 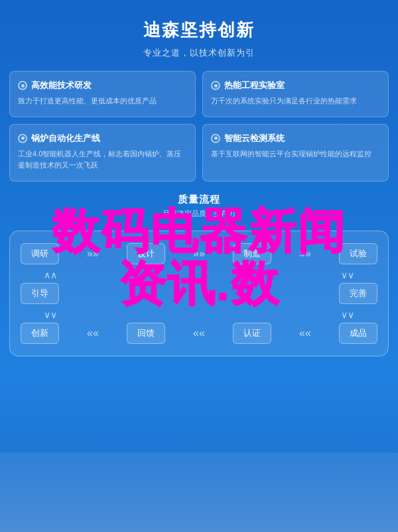 I want to click on feature-card-3: 锅炉自动化生产线 工业4.0智能机器人生产线，标志着国内锅炉、蒸压釜制造技术的又…, so click(x=102, y=152).